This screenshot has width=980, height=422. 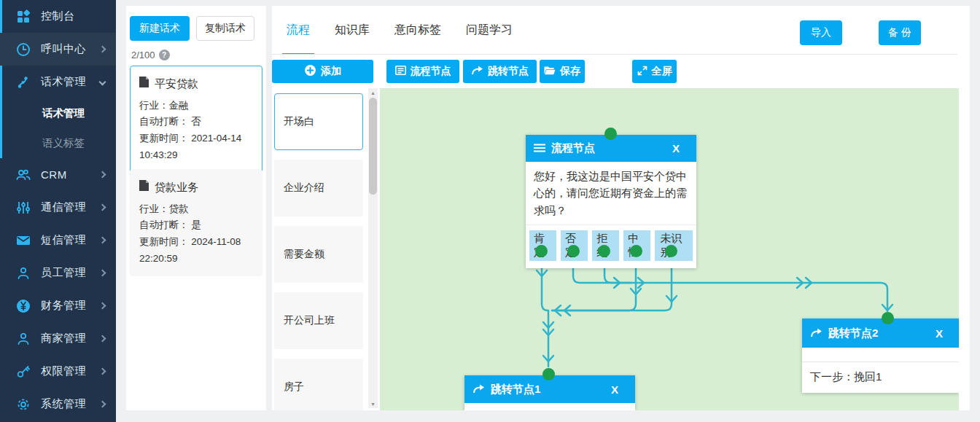 What do you see at coordinates (298, 31) in the screenshot?
I see `tab-flow: 流程` at bounding box center [298, 31].